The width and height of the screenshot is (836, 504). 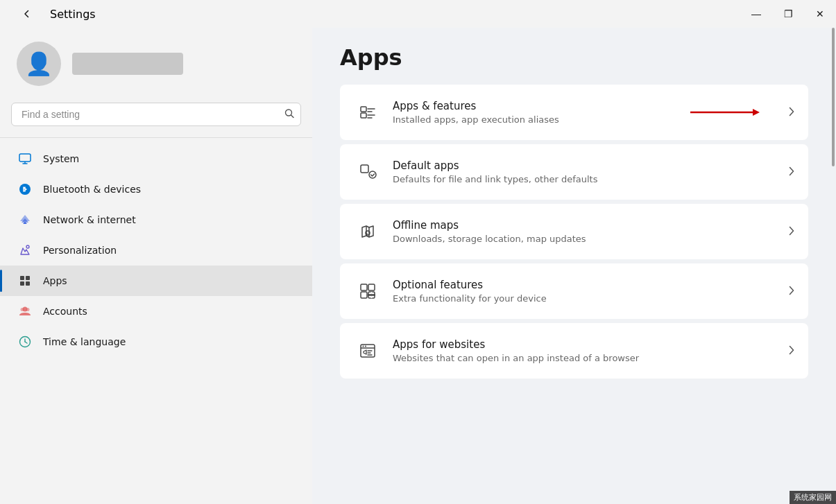 What do you see at coordinates (792, 232) in the screenshot?
I see `offline-maps-chevron` at bounding box center [792, 232].